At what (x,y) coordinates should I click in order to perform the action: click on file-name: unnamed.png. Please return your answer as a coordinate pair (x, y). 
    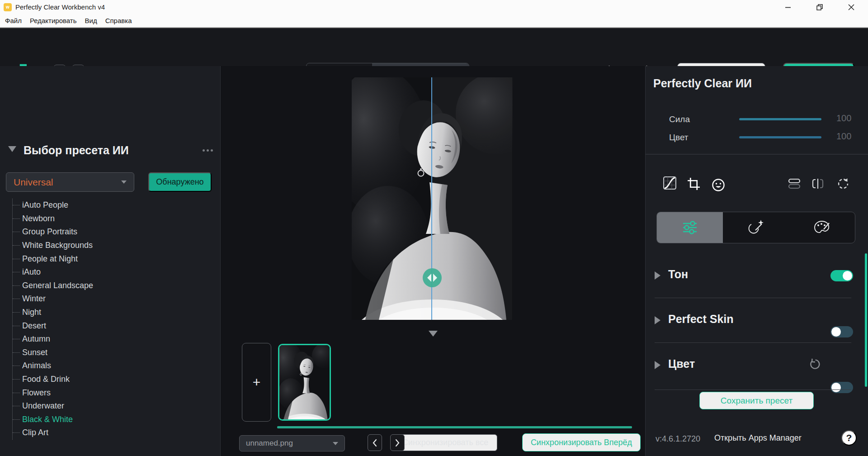
    Looking at the image, I should click on (269, 443).